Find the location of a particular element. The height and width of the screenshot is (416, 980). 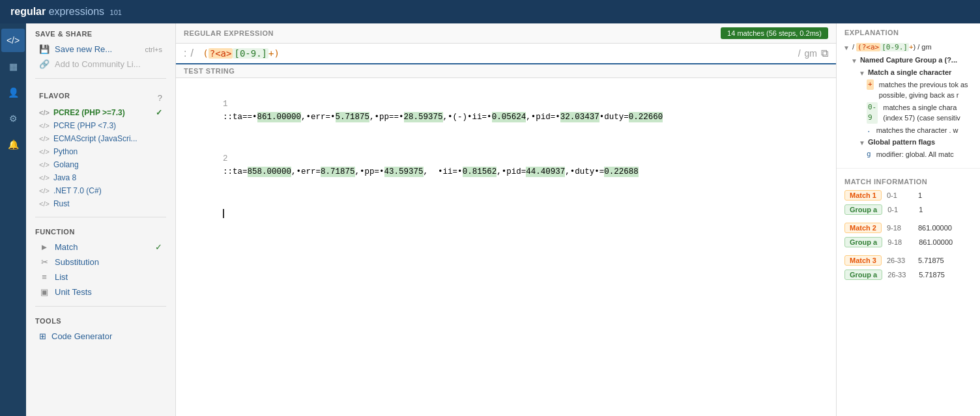

exp-flags-label: Global pattern flags is located at coordinates (902, 142).